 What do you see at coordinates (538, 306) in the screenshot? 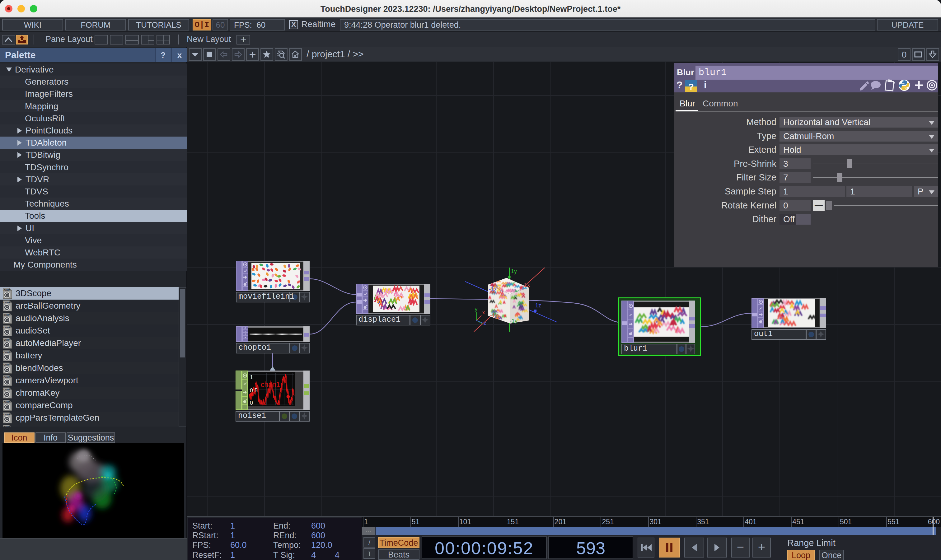
I see `svg-text: 1z` at bounding box center [538, 306].